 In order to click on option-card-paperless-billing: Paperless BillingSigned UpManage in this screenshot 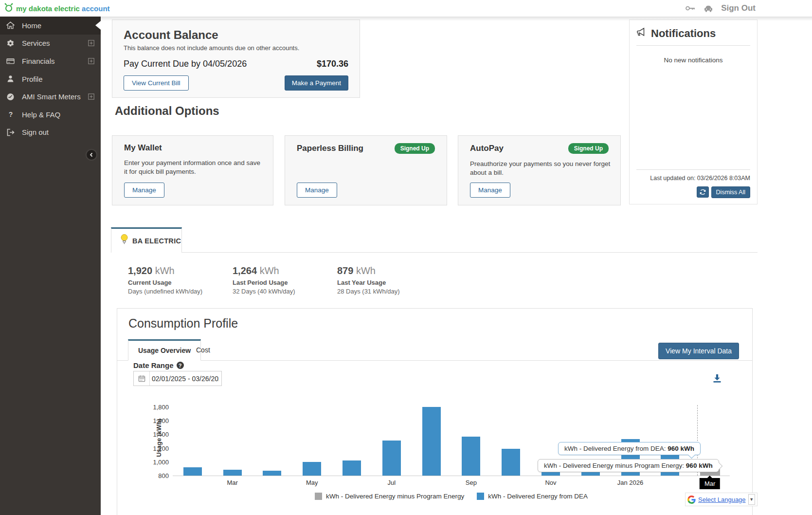, I will do `click(366, 170)`.